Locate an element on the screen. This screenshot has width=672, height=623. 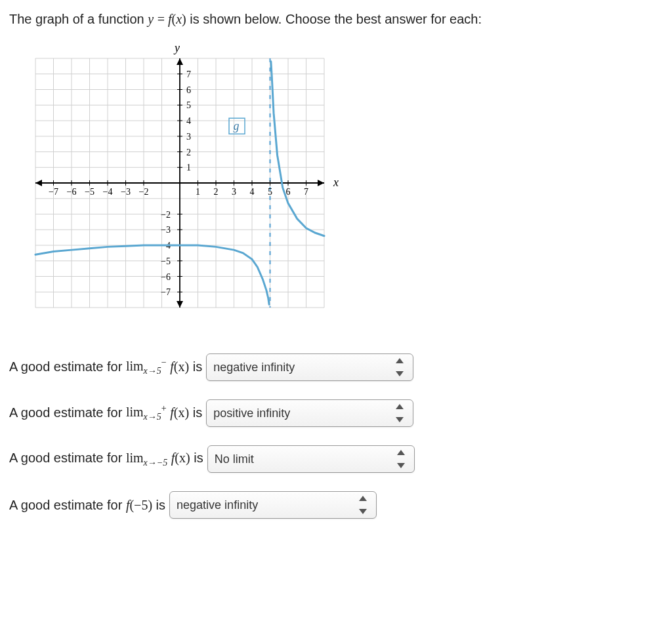
question-row-0: A good estimate for limx→5− f(x) is nega… is located at coordinates (336, 367).